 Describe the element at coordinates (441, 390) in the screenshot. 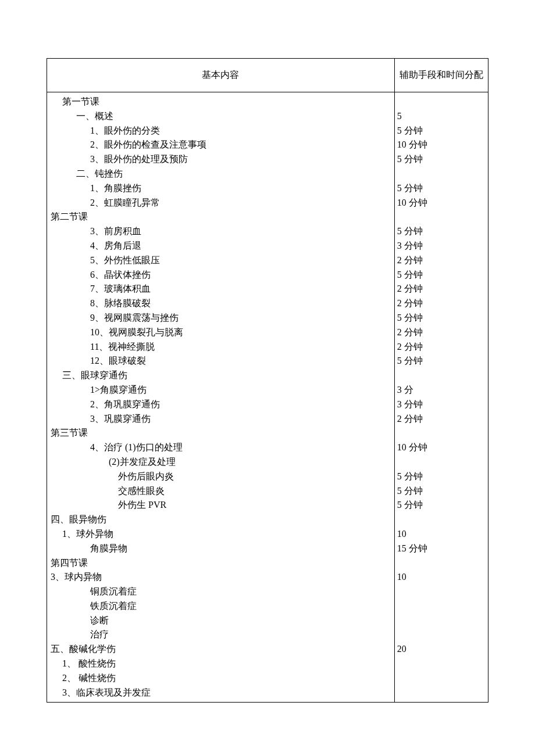

I see `time-value: 3 分` at that location.